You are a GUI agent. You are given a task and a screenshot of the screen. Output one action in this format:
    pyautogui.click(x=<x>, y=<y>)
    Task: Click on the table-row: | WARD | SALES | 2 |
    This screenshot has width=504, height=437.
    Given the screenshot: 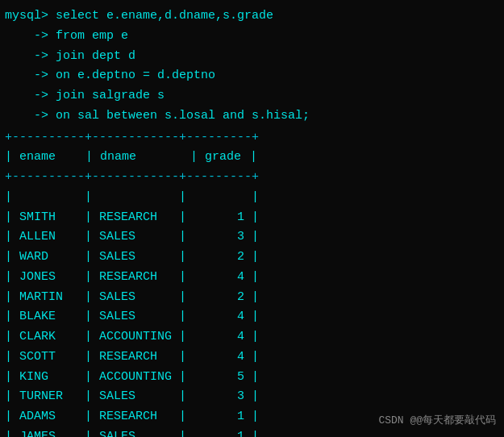 What is the action you would take?
    pyautogui.click(x=252, y=258)
    